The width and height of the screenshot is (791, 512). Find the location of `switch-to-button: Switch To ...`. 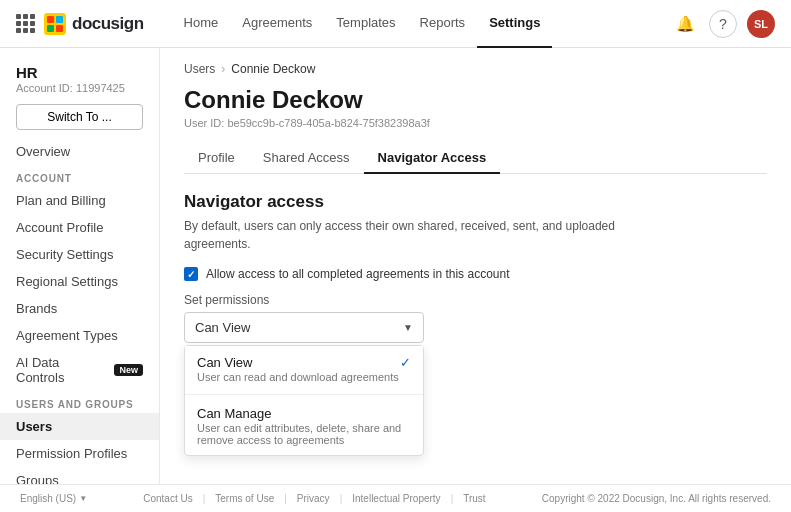

switch-to-button: Switch To ... is located at coordinates (80, 117).